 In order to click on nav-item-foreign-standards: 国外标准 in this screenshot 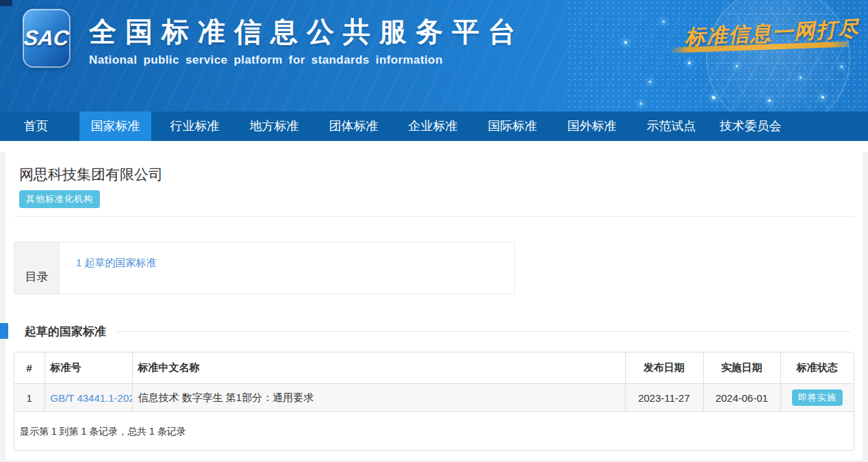, I will do `click(591, 126)`.